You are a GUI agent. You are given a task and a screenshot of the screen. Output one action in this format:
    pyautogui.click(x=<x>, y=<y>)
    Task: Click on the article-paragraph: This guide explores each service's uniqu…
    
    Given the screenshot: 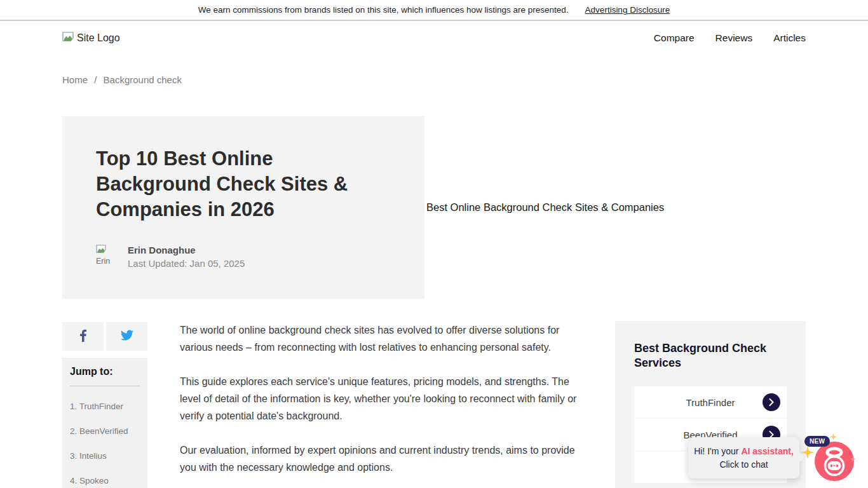 What is the action you would take?
    pyautogui.click(x=381, y=399)
    